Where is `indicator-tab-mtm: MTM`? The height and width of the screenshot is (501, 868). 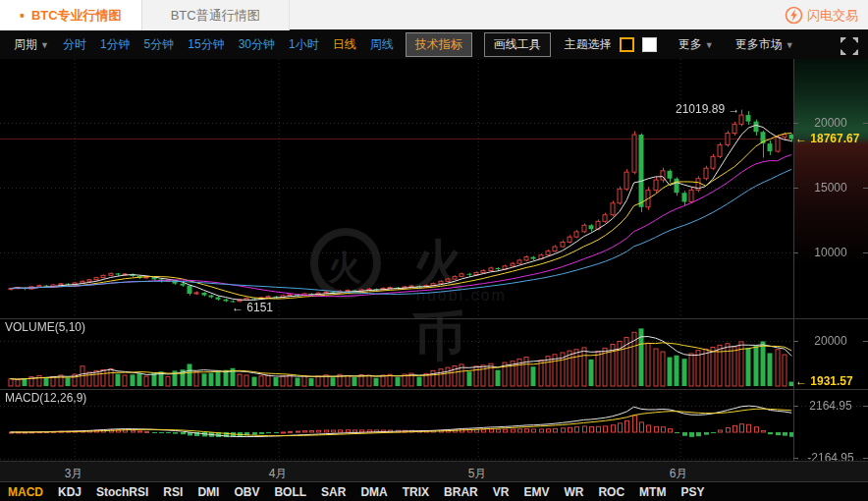 indicator-tab-mtm: MTM is located at coordinates (652, 492).